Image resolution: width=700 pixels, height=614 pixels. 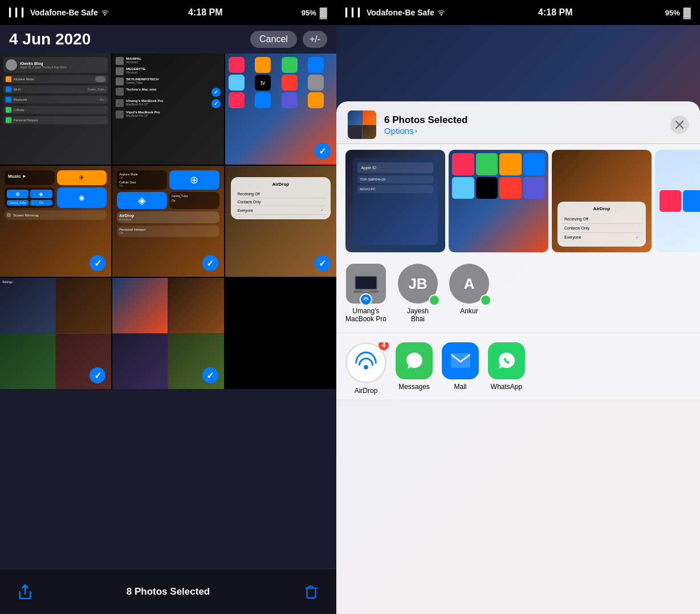 I want to click on mini-wifi-icon, so click(x=9, y=89).